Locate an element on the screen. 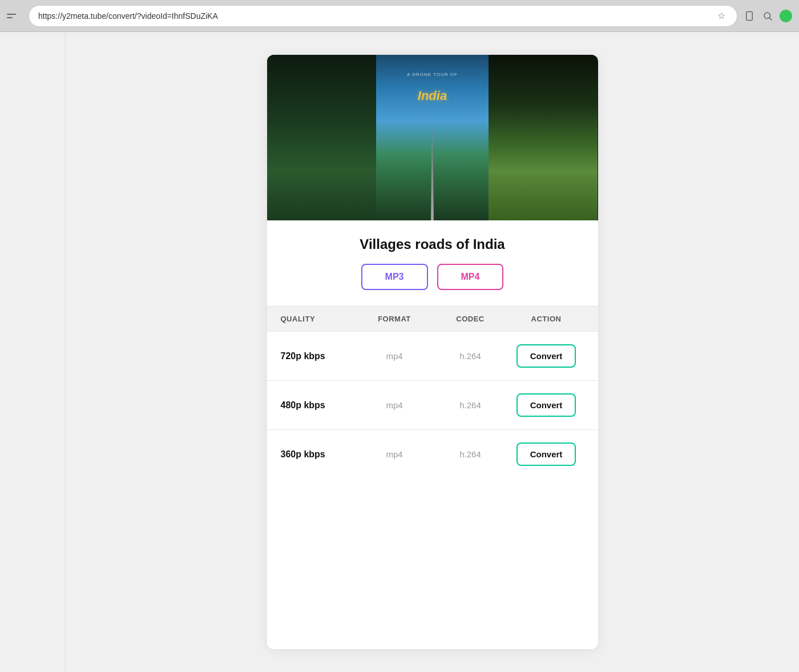  status-indicator is located at coordinates (786, 16).